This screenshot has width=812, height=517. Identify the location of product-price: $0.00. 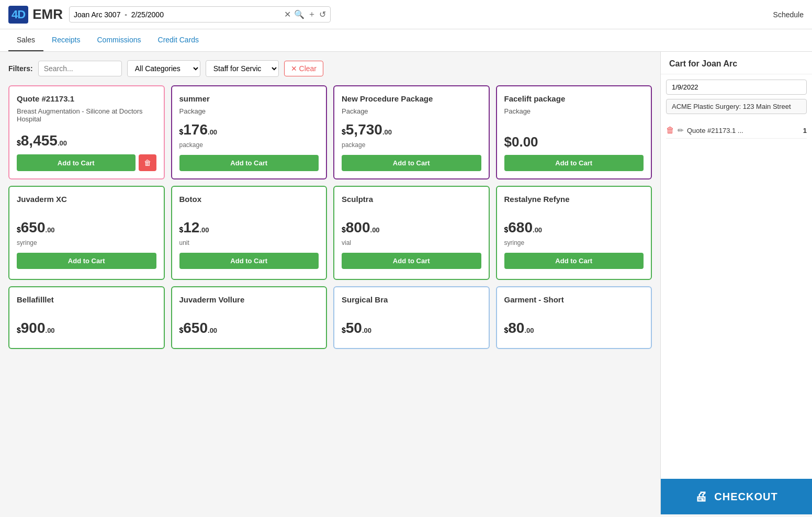
(574, 142).